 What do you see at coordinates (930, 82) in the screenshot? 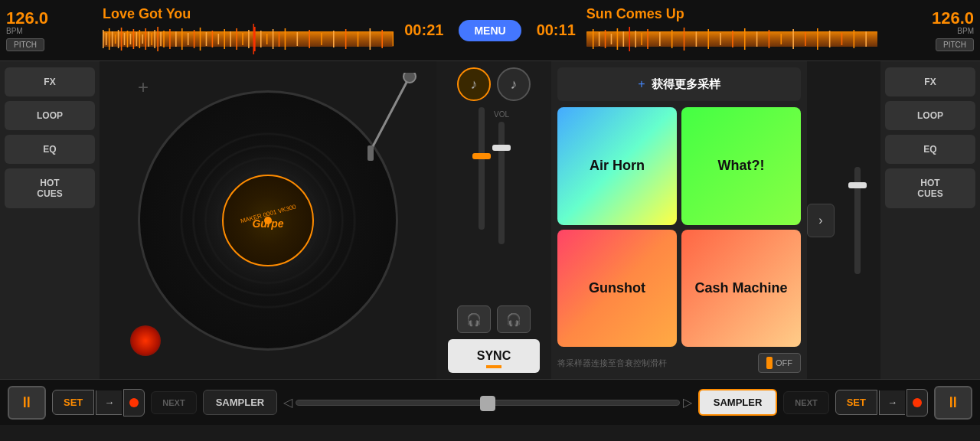
I see `right-fx-button: FX` at bounding box center [930, 82].